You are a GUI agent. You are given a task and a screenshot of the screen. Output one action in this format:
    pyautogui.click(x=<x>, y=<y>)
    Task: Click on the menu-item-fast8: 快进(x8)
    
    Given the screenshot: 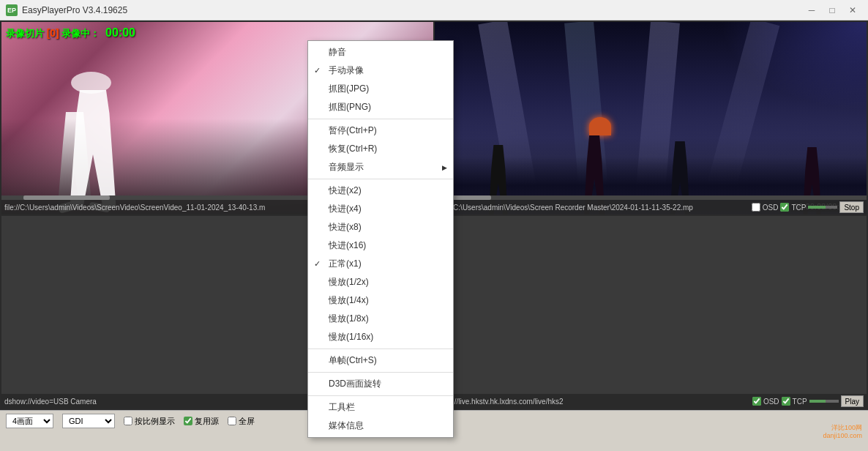 What is the action you would take?
    pyautogui.click(x=381, y=227)
    